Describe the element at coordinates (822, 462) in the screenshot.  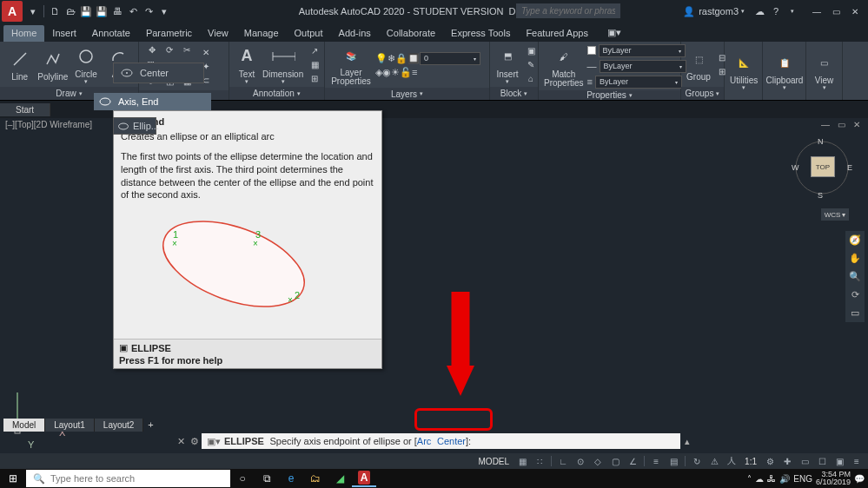
I see `sb-units-icon: ☐` at that location.